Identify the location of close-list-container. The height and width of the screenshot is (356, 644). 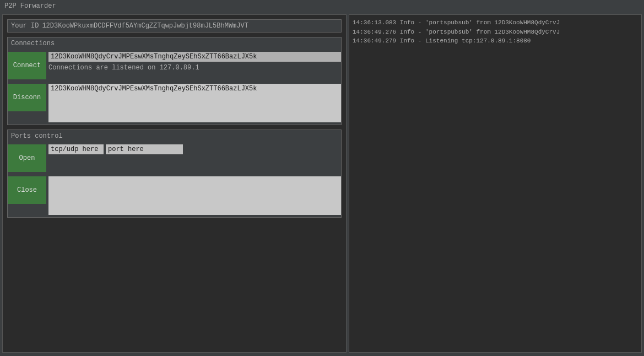
(195, 197).